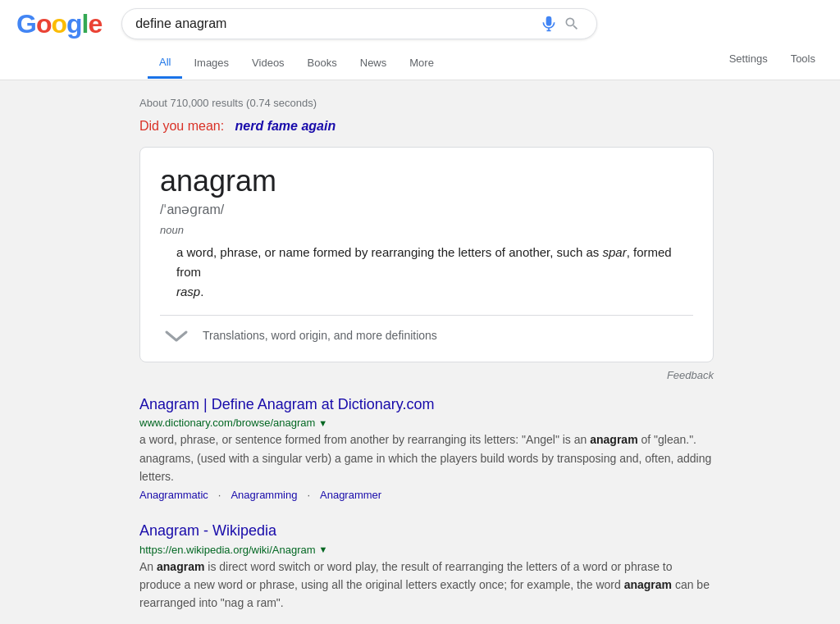  What do you see at coordinates (322, 62) in the screenshot?
I see `tab-books: Books` at bounding box center [322, 62].